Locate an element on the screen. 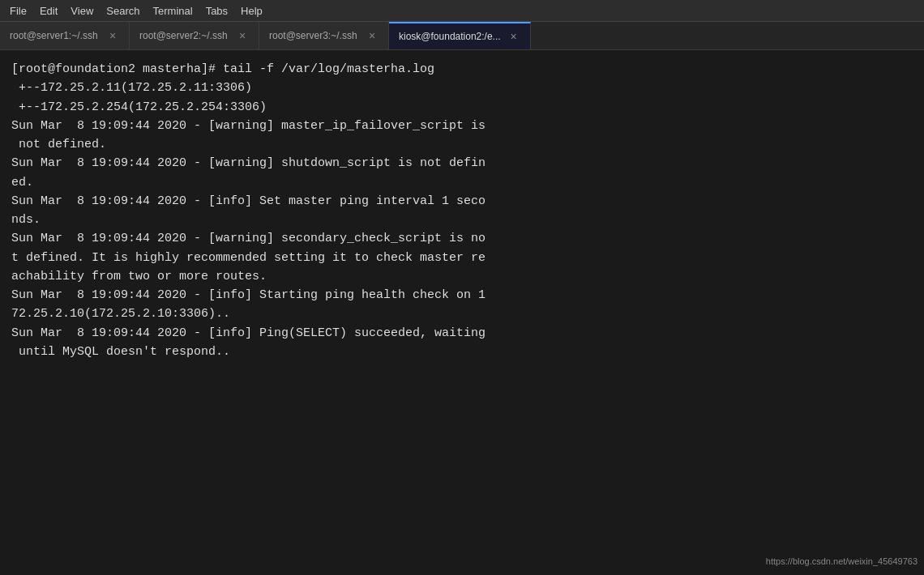 Image resolution: width=924 pixels, height=575 pixels. tab-server2-label: root@server2:~/.ssh is located at coordinates (185, 36).